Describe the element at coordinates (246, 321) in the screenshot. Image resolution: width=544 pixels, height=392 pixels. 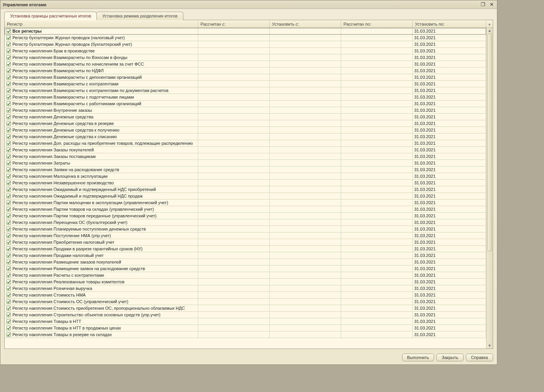
I see `table-row: Регистр накопления Товары в НТТ31.03.202…` at that location.